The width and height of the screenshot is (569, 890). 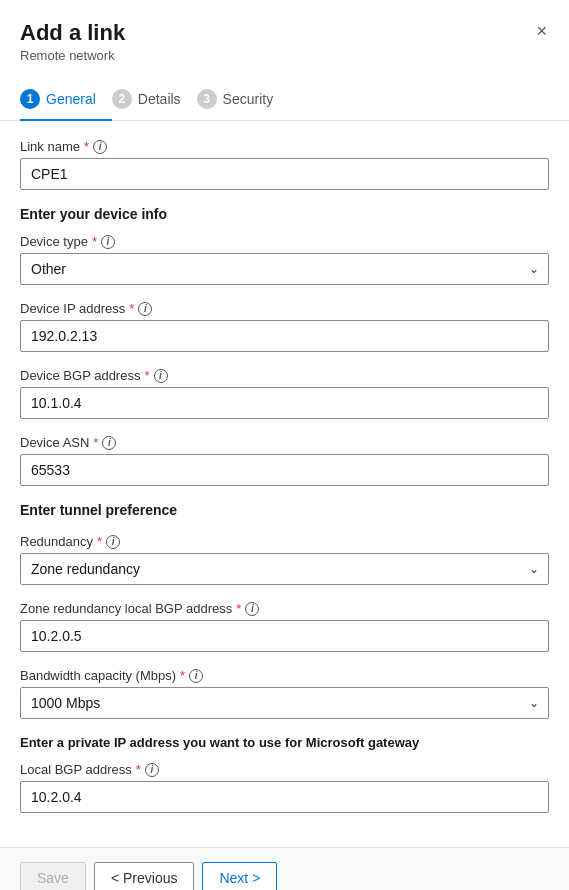 I want to click on device-bgp-group: Device BGP address * i, so click(x=284, y=394).